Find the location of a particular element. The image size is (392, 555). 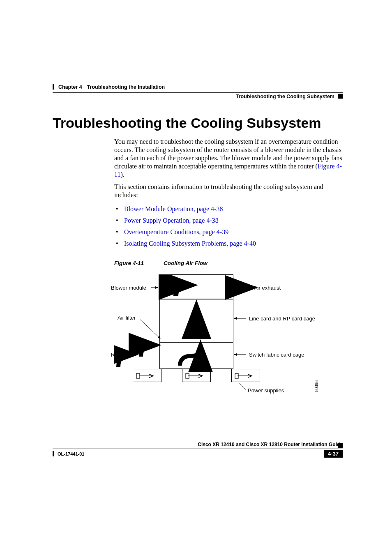

list-item: Blower Module Operation, page 4-38 is located at coordinates (228, 209).